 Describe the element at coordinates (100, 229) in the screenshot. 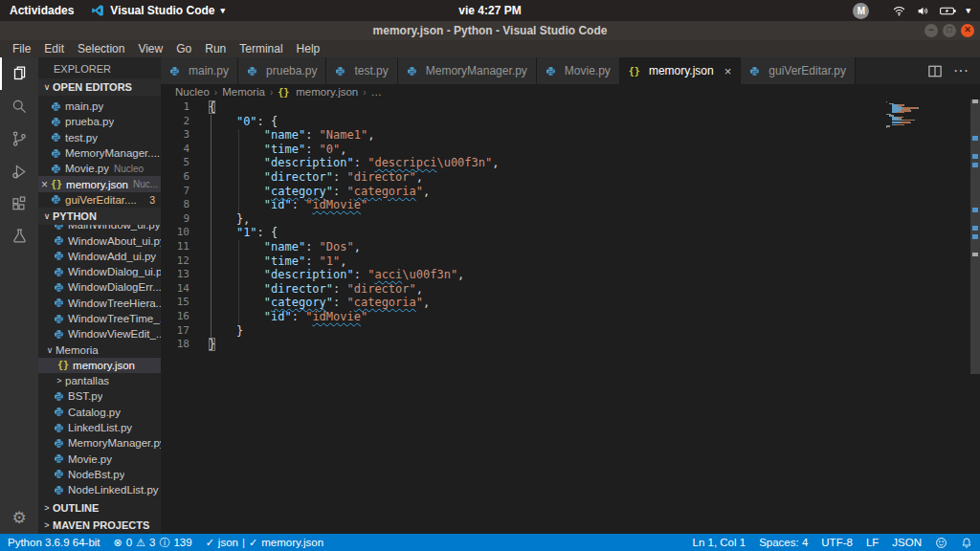

I see `tree-item: MainWindow_ui.py` at that location.